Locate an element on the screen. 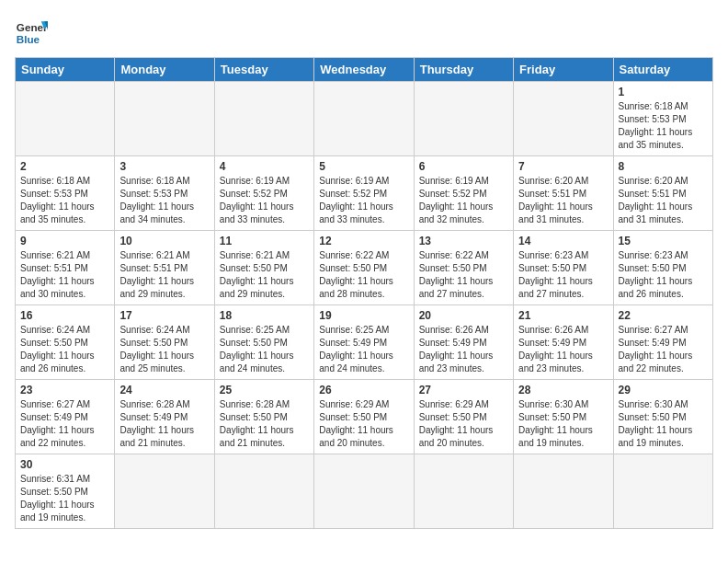  calendar-day-cell: 10Sunrise: 6:21 AMSunset: 5:51 PMDayligh… is located at coordinates (165, 269).